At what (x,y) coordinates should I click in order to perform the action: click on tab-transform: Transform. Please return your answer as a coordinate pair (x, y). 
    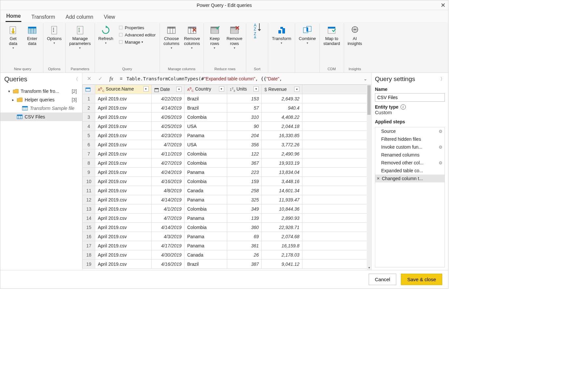
    Looking at the image, I should click on (43, 17).